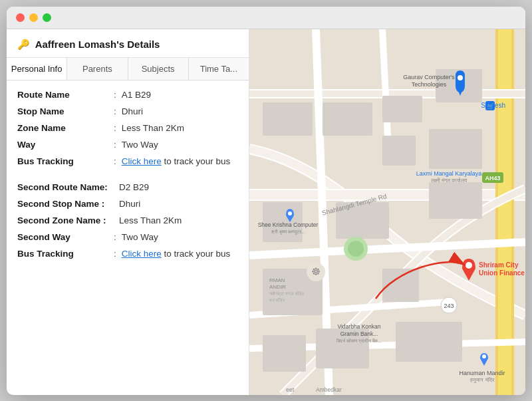 The image size is (532, 401). What do you see at coordinates (88, 44) in the screenshot?
I see `panel-title: 🔑 Aaffreen Lomash's Details` at bounding box center [88, 44].